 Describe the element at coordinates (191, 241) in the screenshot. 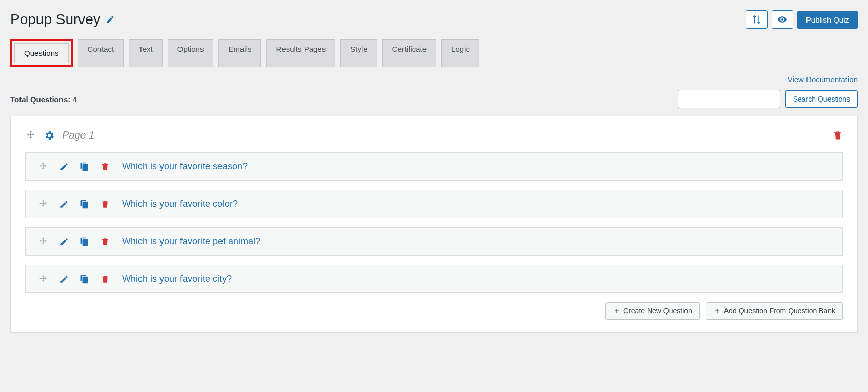

I see `question-text: Which is your favorite pet animal?` at that location.